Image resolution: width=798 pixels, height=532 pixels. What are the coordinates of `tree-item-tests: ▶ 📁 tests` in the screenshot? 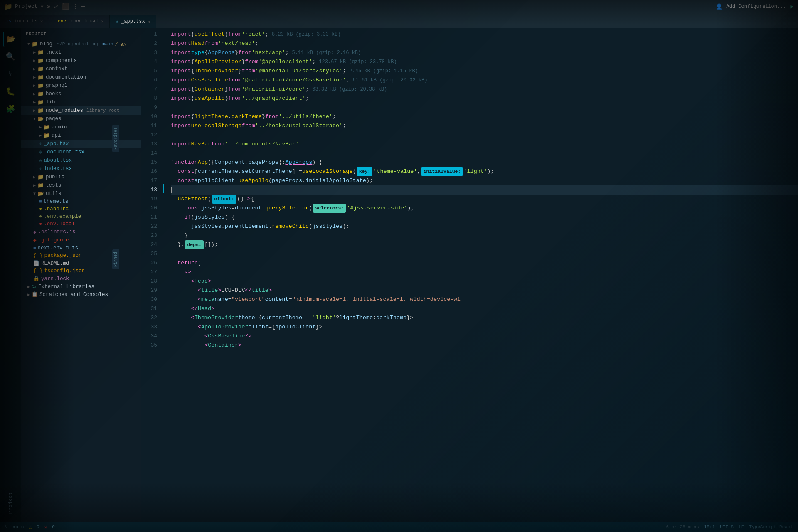 It's located at (81, 185).